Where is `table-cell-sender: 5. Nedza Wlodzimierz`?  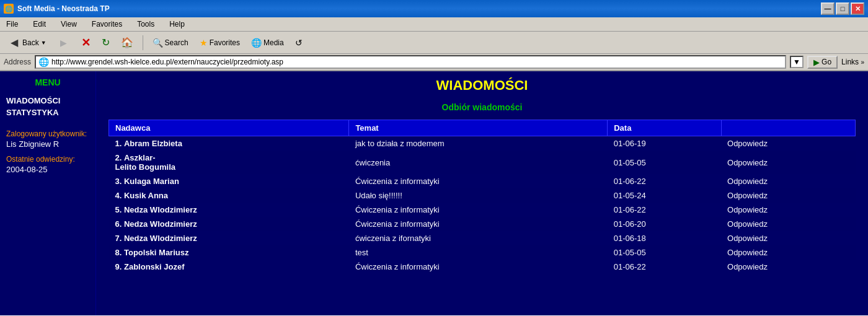
table-cell-sender: 5. Nedza Wlodzimierz is located at coordinates (229, 209).